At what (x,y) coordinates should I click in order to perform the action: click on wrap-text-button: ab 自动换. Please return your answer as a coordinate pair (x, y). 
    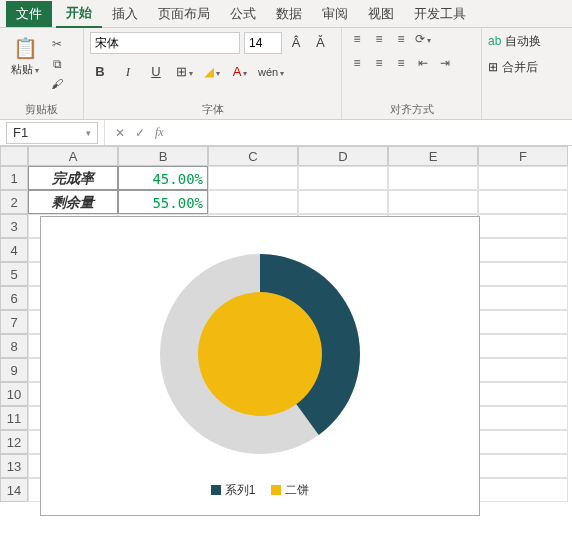
    Looking at the image, I should click on (514, 41).